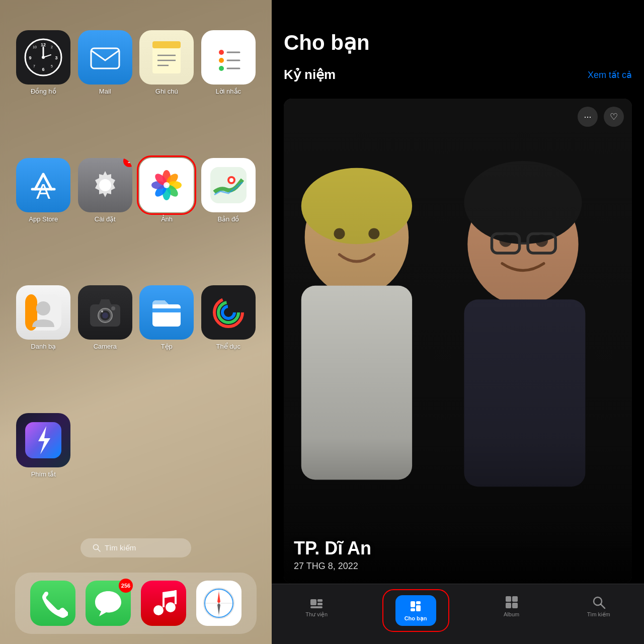 This screenshot has width=644, height=644. Describe the element at coordinates (106, 88) in the screenshot. I see `app-mail: Mail` at that location.